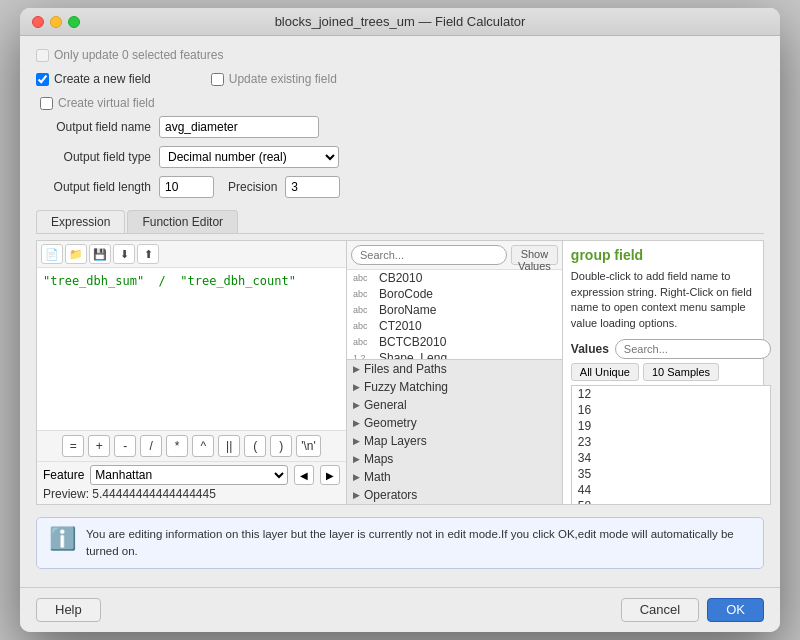  Describe the element at coordinates (455, 372) in the screenshot. I see `middle-panel: Show Values abc CB2010 abc BoroCode abc …` at that location.